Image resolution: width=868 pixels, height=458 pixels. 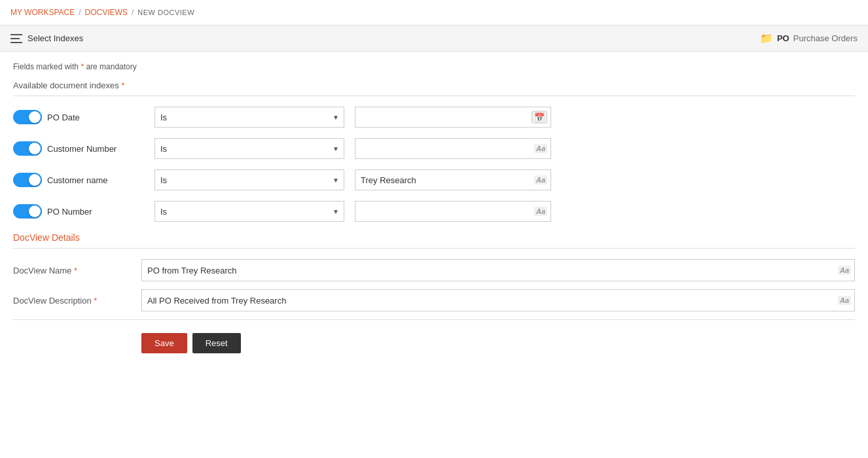 What do you see at coordinates (453, 211) in the screenshot?
I see `po-number-value-wrapper: Aa` at bounding box center [453, 211].